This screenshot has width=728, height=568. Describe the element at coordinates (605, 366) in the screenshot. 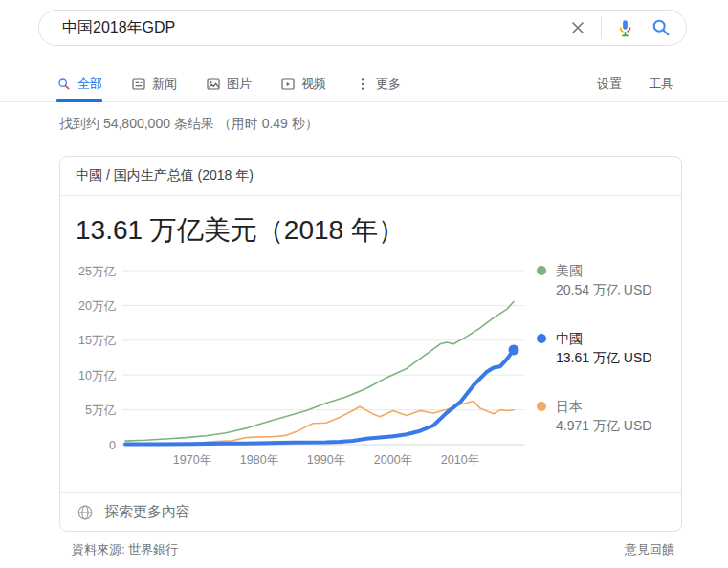

I see `chart-legend: 美國20.54 万亿 USD中國13.61 万亿 USD日本4.971 万亿 U…` at that location.